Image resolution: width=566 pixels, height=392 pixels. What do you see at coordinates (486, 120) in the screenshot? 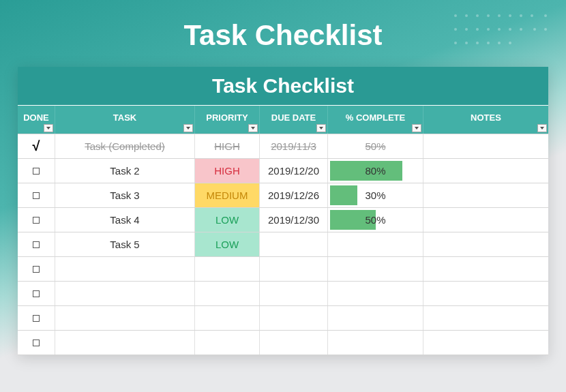
I see `header-notes: NOTES` at bounding box center [486, 120].